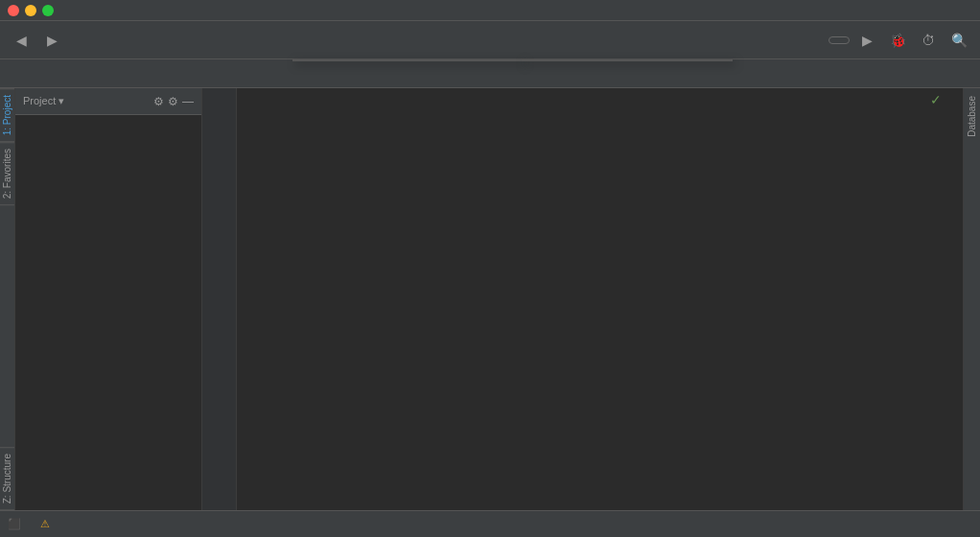 Image resolution: width=980 pixels, height=537 pixels. What do you see at coordinates (159, 102) in the screenshot?
I see `settings-icon: ⚙` at bounding box center [159, 102].